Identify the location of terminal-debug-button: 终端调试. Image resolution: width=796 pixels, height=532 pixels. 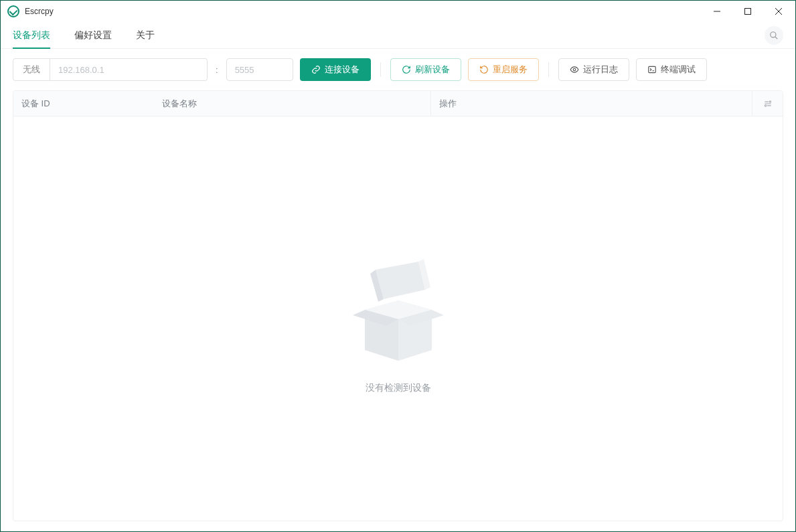
(671, 70).